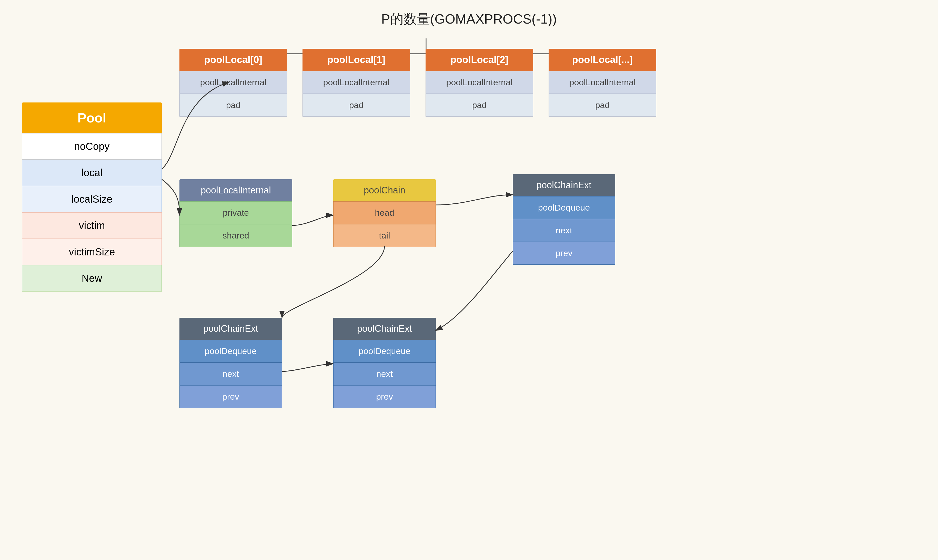 The height and width of the screenshot is (560, 938). What do you see at coordinates (356, 82) in the screenshot?
I see `pool-local-1-internal: poolLocalInternal` at bounding box center [356, 82].